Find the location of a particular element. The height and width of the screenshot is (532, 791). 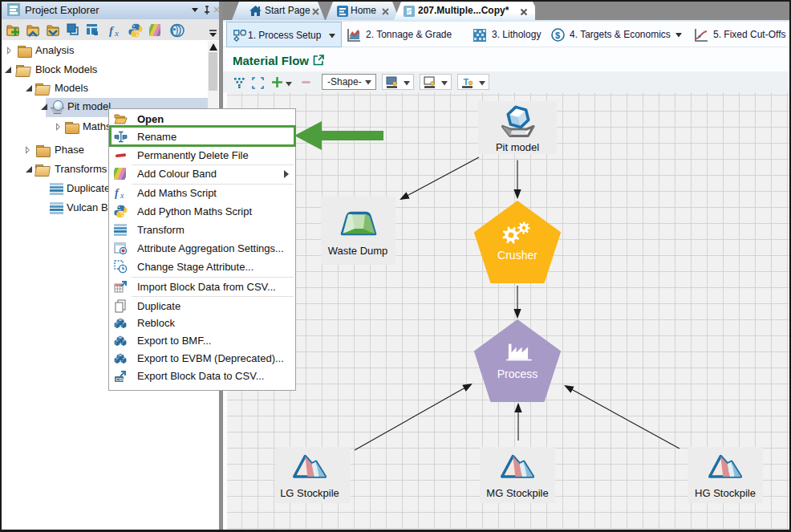

svg-text: Pit model is located at coordinates (517, 148).